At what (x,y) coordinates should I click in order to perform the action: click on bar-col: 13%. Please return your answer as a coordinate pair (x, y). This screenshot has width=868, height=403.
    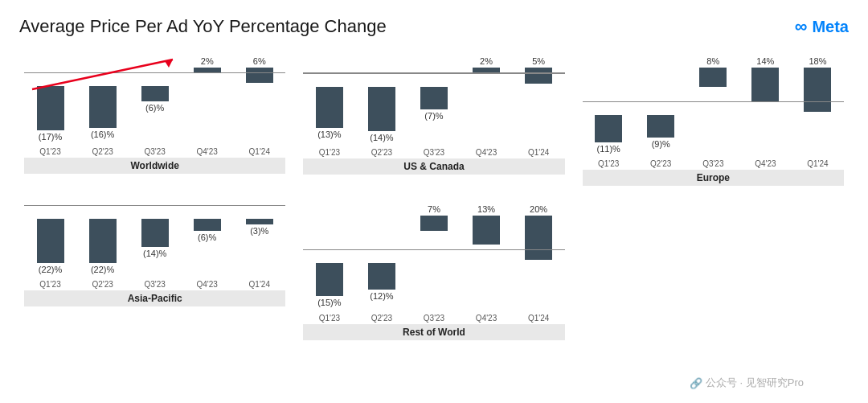
    Looking at the image, I should click on (486, 241).